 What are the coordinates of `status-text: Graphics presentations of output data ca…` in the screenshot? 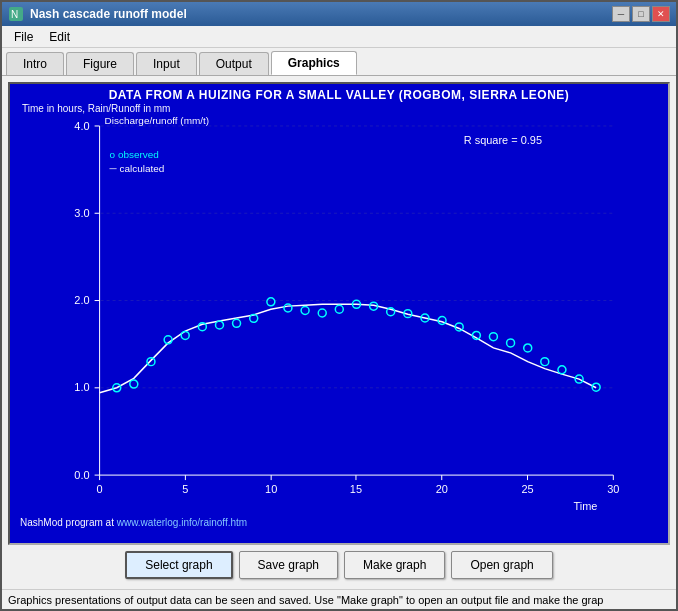 It's located at (306, 600).